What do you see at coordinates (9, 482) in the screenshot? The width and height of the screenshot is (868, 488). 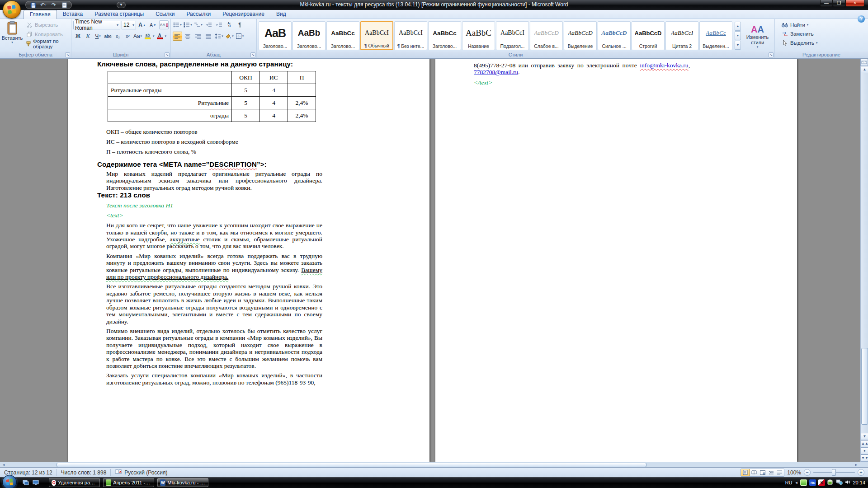 I see `start-button` at bounding box center [9, 482].